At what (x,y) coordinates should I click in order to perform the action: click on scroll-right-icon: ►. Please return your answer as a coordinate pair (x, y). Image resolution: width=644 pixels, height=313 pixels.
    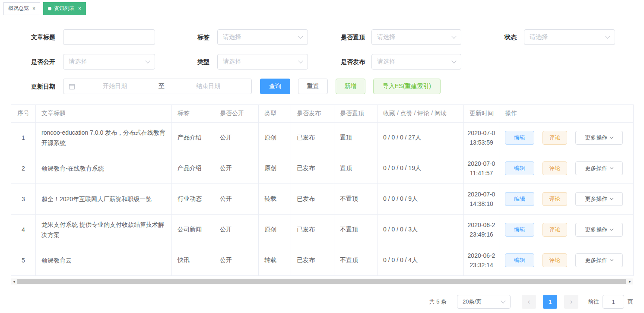
    Looking at the image, I should click on (630, 281).